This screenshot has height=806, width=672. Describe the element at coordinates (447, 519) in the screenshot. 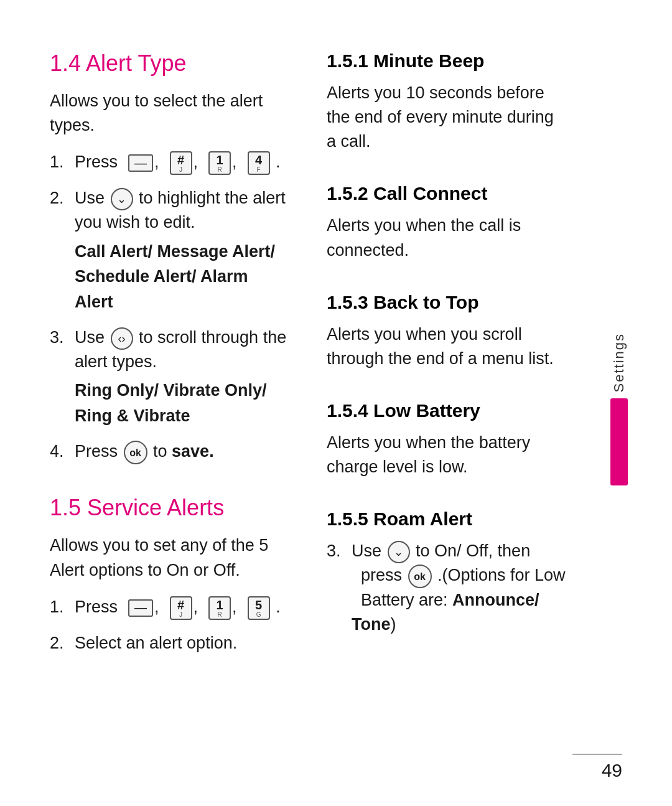

I see `section-1-5-5-title: 1.5.5 Roam Alert` at that location.